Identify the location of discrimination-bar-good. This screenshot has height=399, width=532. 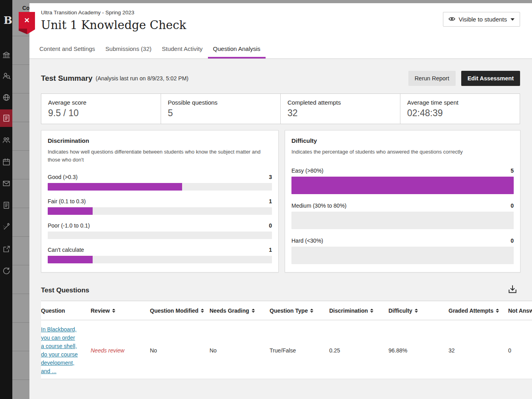
(160, 187).